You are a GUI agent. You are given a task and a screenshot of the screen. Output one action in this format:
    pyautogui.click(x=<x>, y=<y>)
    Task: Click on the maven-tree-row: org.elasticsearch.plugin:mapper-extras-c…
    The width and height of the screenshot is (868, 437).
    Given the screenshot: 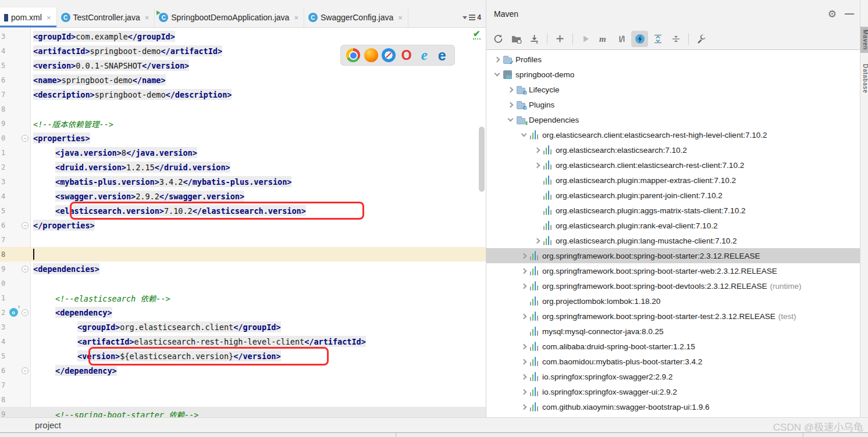 What is the action you would take?
    pyautogui.click(x=673, y=180)
    